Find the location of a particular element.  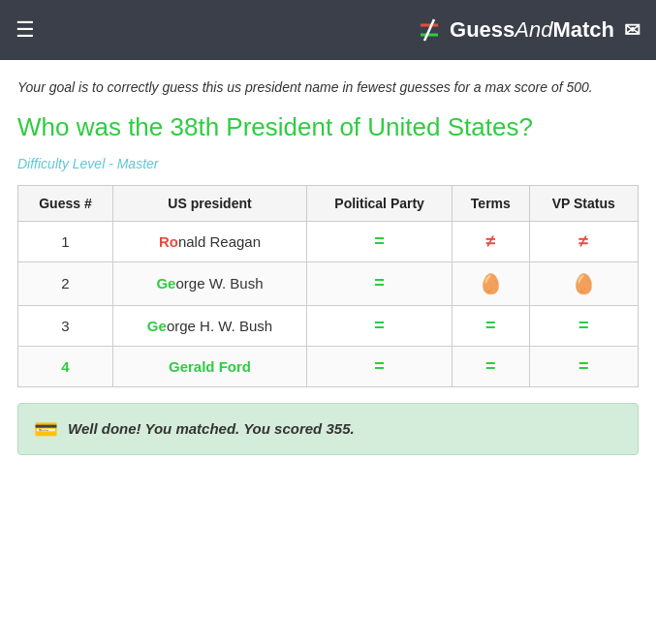

col-header-political-party: Political Party is located at coordinates (380, 203).